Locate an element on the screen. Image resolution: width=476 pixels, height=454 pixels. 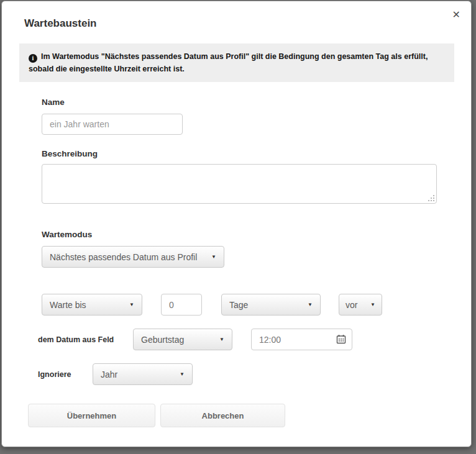
time-field-wrap is located at coordinates (302, 339).